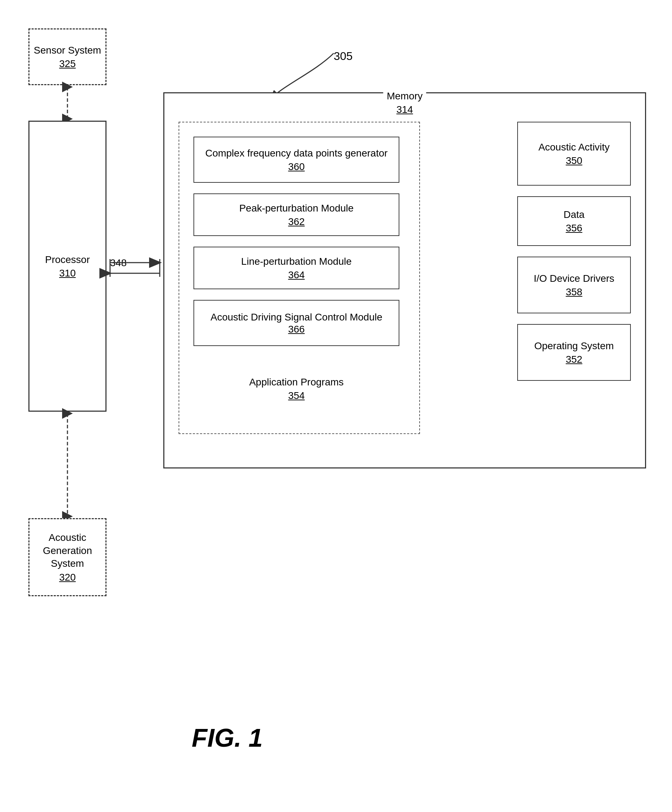  I want to click on os-box: Operating System 352, so click(574, 353).